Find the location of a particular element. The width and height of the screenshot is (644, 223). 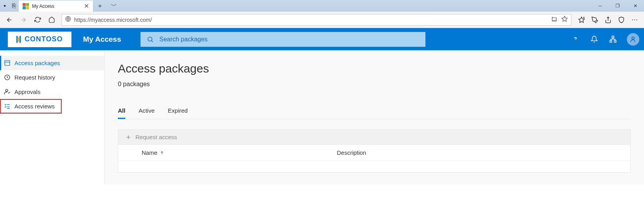

sidebar-label: Access reviews is located at coordinates (34, 106).